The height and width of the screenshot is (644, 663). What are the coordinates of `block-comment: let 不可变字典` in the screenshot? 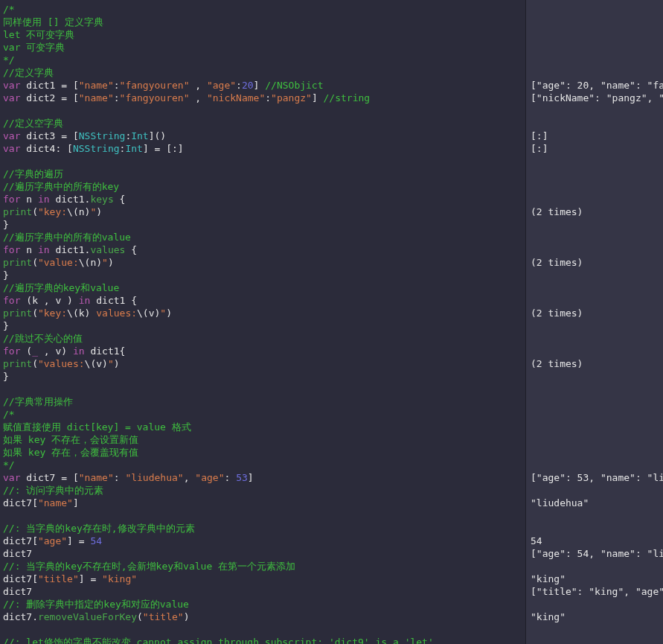 It's located at (39, 34).